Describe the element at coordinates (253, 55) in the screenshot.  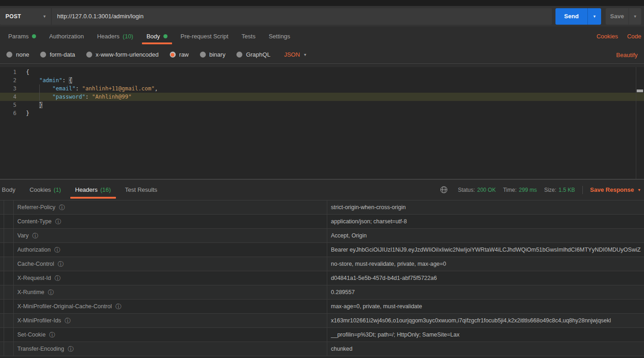
I see `body-mode-GraphQL: GraphQL` at that location.